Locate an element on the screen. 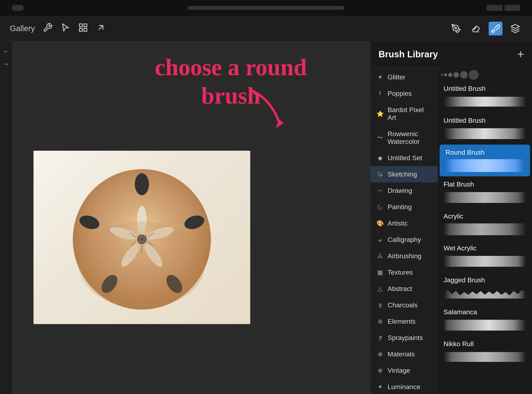 The width and height of the screenshot is (532, 394). brush-preview-wet-acrylic is located at coordinates (485, 261).